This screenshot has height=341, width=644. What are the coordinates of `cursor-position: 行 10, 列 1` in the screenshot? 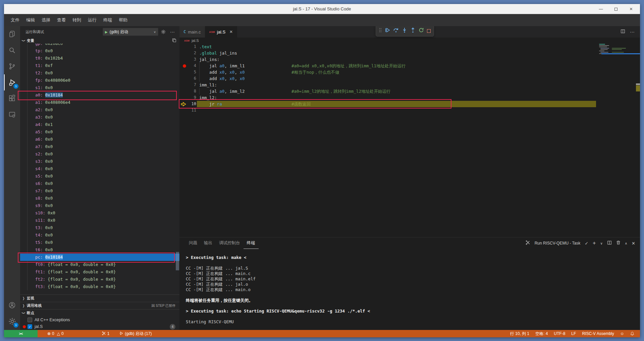 It's located at (520, 334).